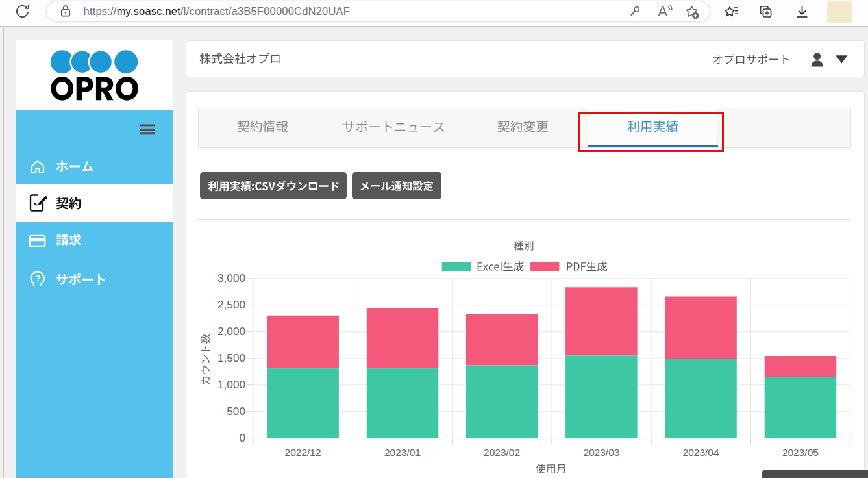  What do you see at coordinates (800, 452) in the screenshot?
I see `svg-text: 2023/05` at bounding box center [800, 452].